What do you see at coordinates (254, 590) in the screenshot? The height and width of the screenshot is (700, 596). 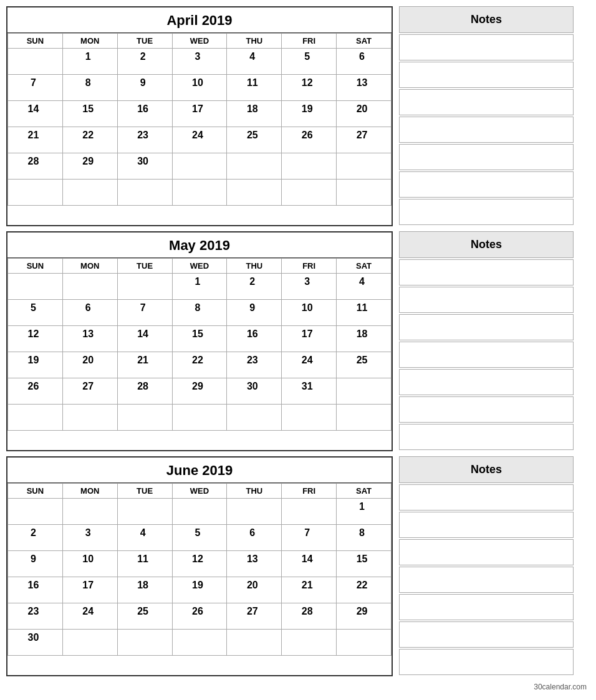 I see `day-cell: 20` at bounding box center [254, 590].